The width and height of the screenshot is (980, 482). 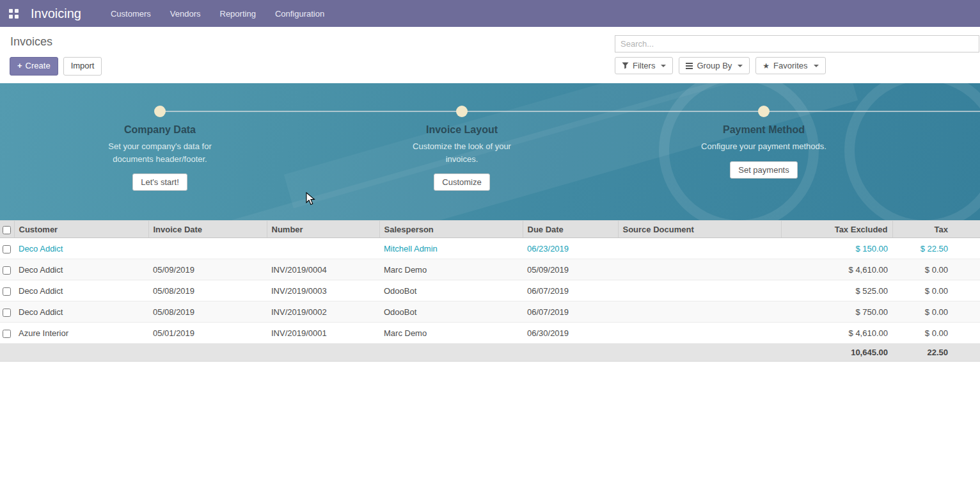 I want to click on menu-vendors: Vendors, so click(x=186, y=14).